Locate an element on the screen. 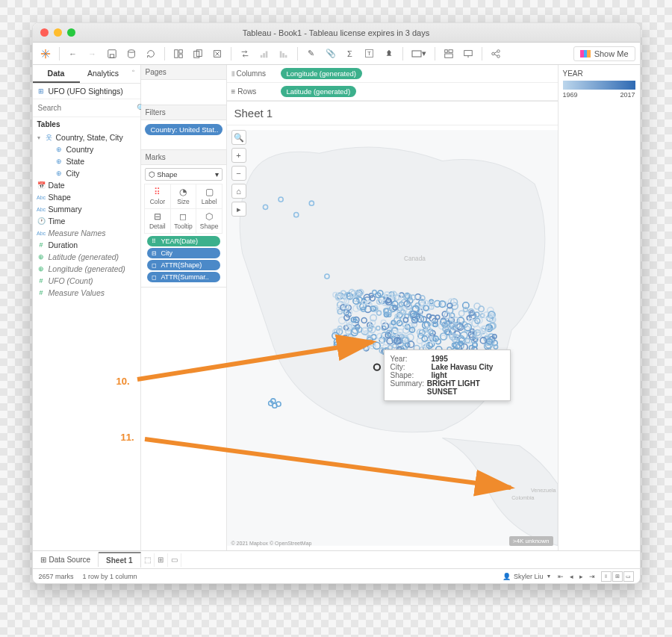 This screenshot has height=637, width=672. view-grid-button: ⊞ is located at coordinates (617, 577).